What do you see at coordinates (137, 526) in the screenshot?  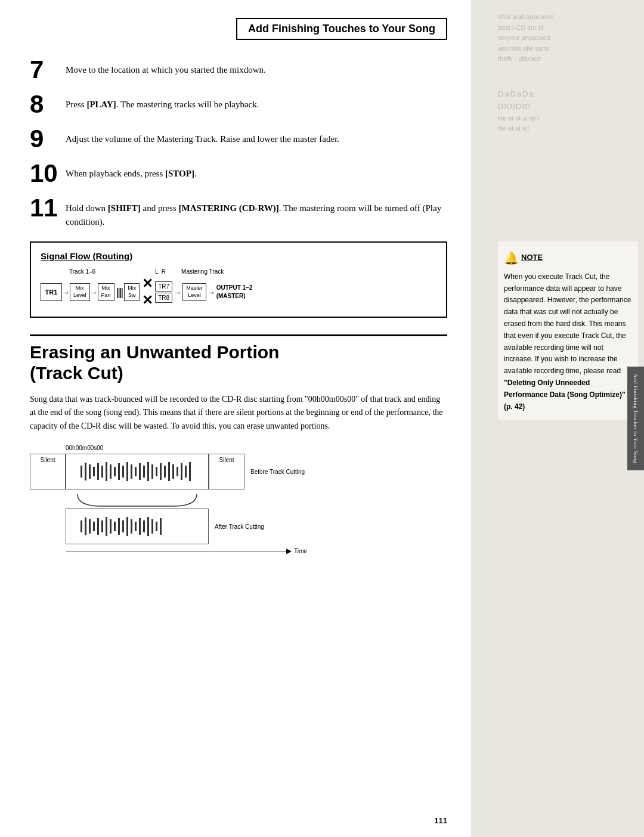 I see `waveform-svg-after` at bounding box center [137, 526].